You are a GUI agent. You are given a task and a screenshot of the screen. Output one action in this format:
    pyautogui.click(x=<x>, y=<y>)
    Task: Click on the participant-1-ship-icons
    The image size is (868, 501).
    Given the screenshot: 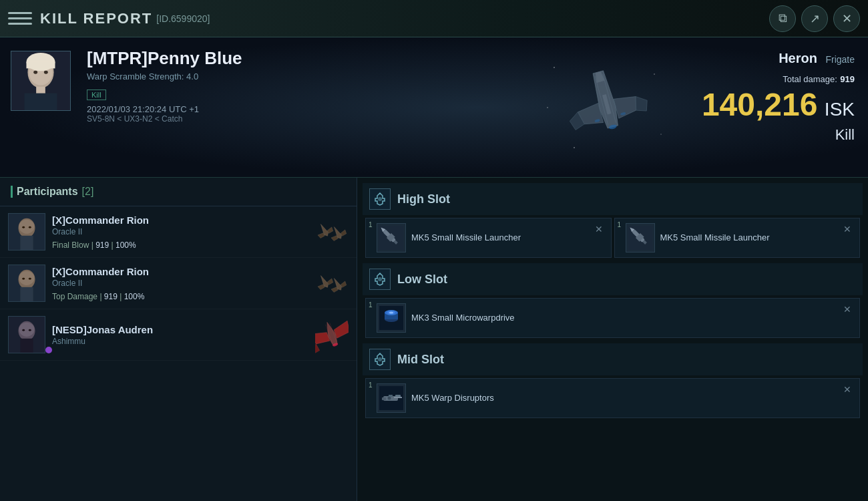 What is the action you would take?
    pyautogui.click(x=332, y=232)
    